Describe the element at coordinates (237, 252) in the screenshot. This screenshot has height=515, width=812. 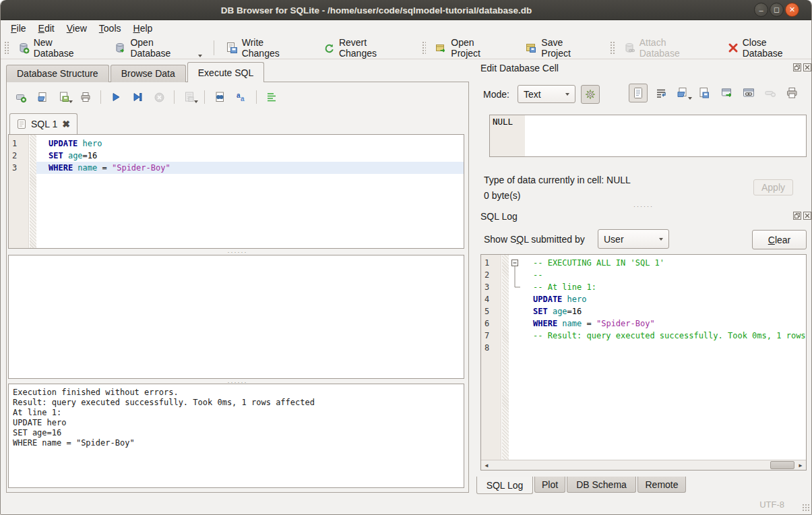
I see `editor-results-splitter: ······` at that location.